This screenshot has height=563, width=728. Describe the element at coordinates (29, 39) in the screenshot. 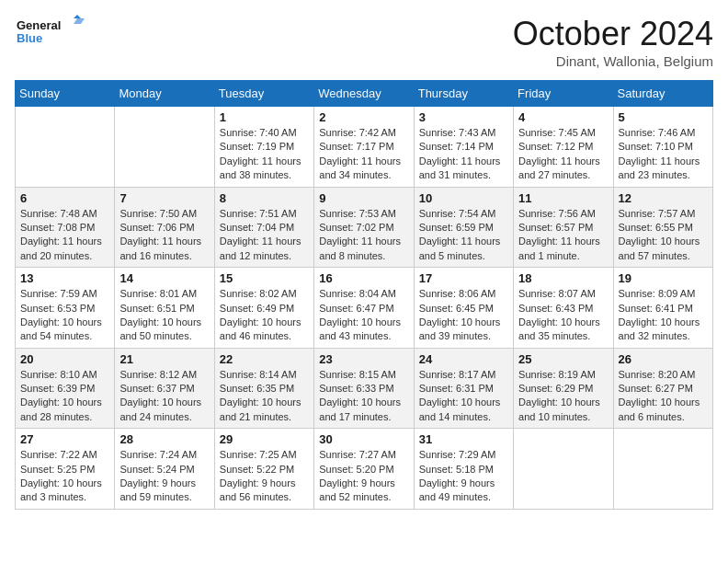

I see `svg-text: Blue` at that location.